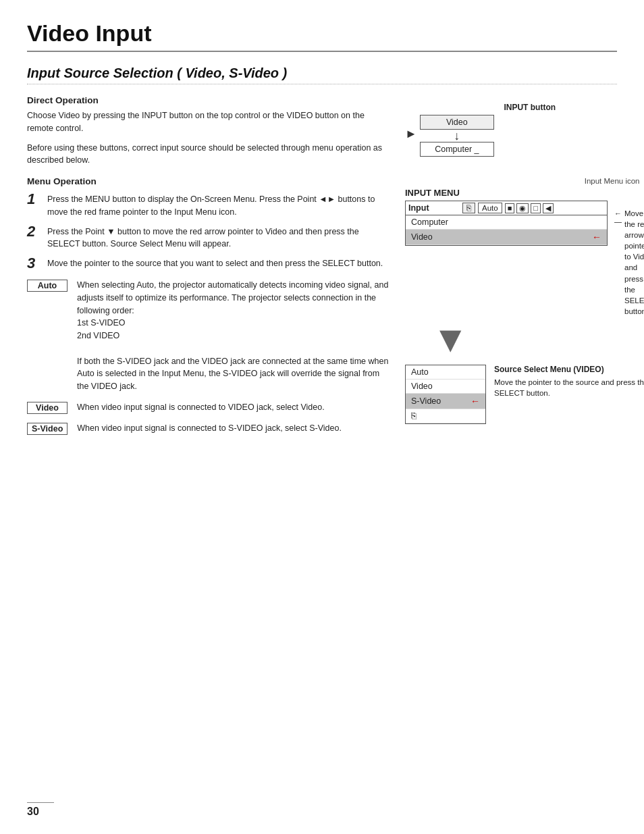 Image resolution: width=644 pixels, height=834 pixels. What do you see at coordinates (209, 238) in the screenshot?
I see `step-2: 2 Press the Point ▼ button to move the r…` at bounding box center [209, 238].